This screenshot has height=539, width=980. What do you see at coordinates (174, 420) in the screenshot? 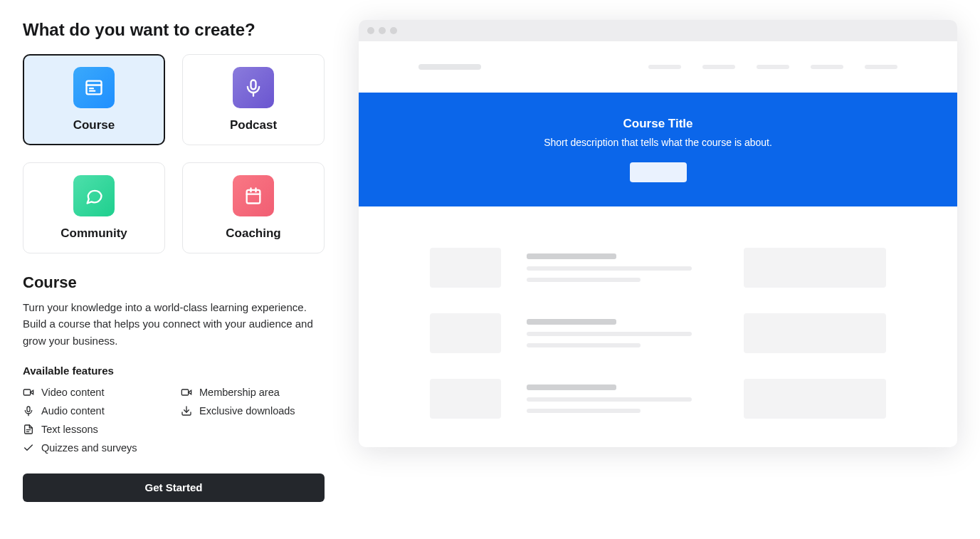
I see `features-list: Video content Audio content Text lessons…` at bounding box center [174, 420].